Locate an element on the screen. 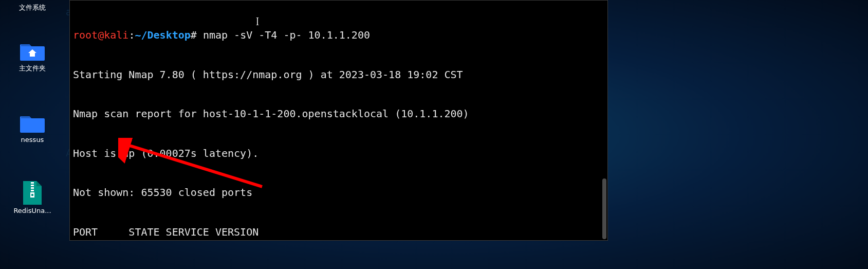 The height and width of the screenshot is (269, 868). terminal-line: Nmap scan report for host-10-1-1-200.ope… is located at coordinates (338, 114).